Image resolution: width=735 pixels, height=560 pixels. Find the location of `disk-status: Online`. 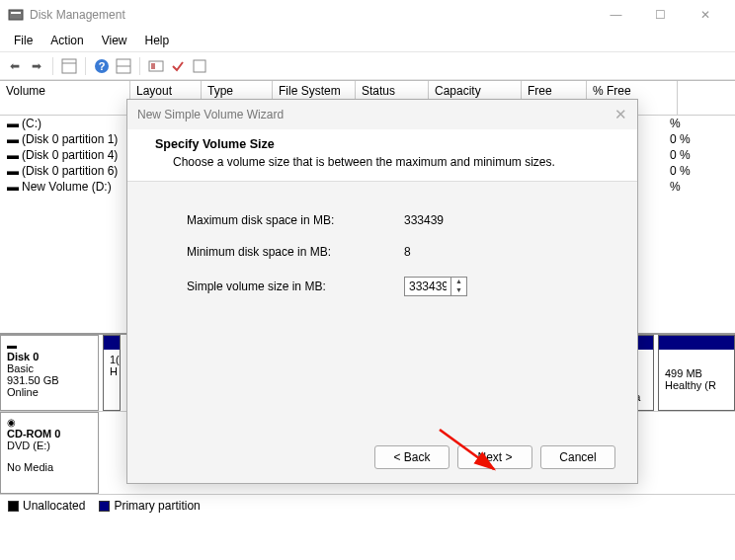

disk-status: Online is located at coordinates (49, 392).